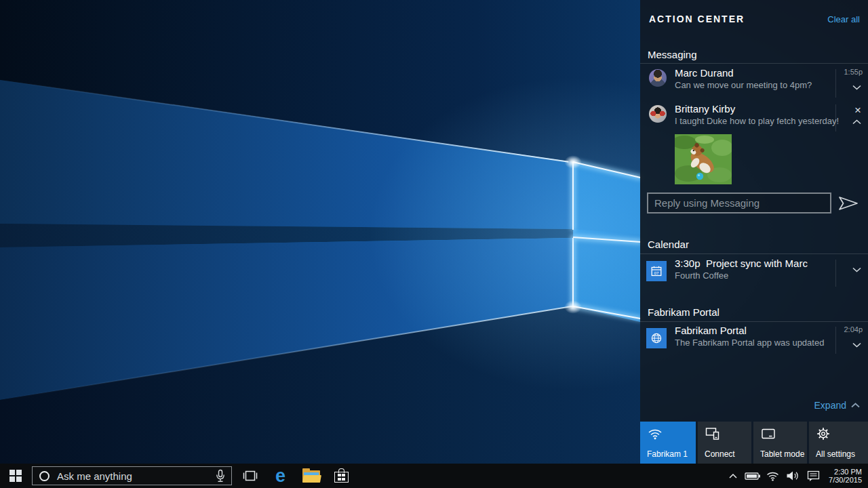 This screenshot has width=868, height=488. What do you see at coordinates (842, 480) in the screenshot?
I see `clock-date: 7/30/2015` at bounding box center [842, 480].